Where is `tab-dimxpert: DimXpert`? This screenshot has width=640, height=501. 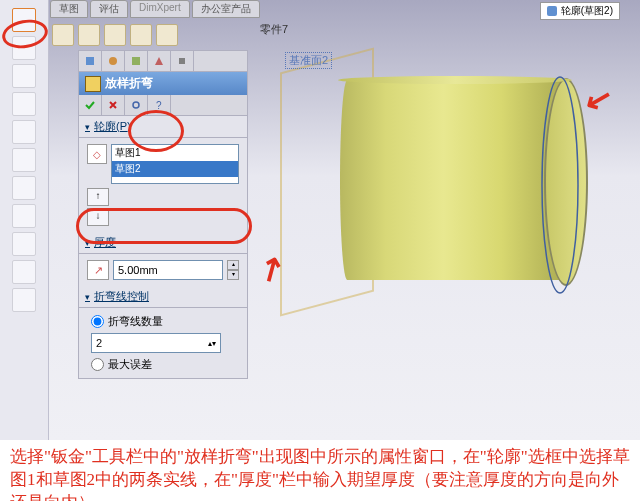 tab-dimxpert: DimXpert is located at coordinates (160, 9).